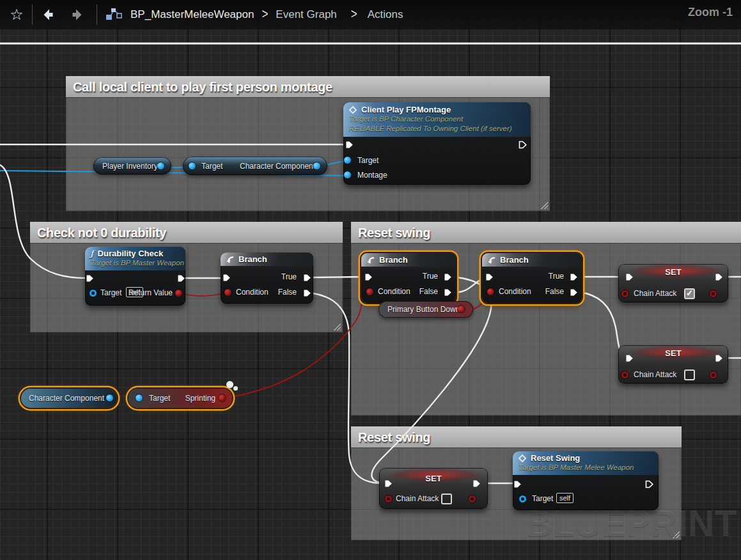 This screenshot has height=560, width=741. Describe the element at coordinates (372, 175) in the screenshot. I see `pin-label: Montage` at that location.